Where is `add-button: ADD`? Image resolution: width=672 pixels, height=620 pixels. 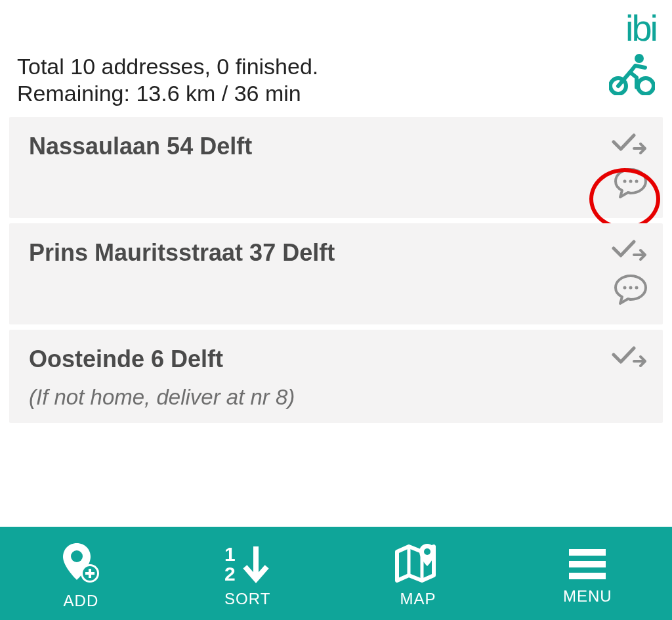 add-button: ADD is located at coordinates (81, 575).